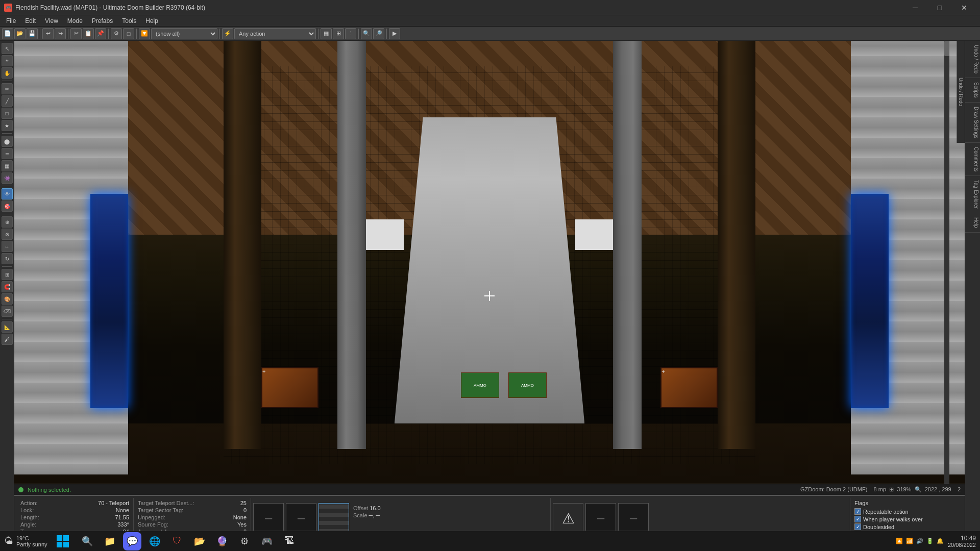  I want to click on status-text: Nothing selected., so click(49, 490).